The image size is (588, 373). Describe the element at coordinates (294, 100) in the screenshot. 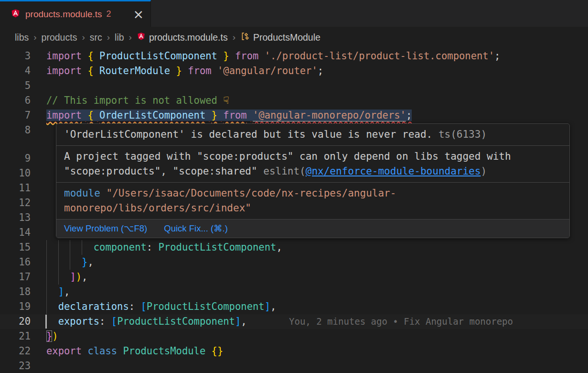

I see `code-line: 6// This import is not allowed ☟` at that location.